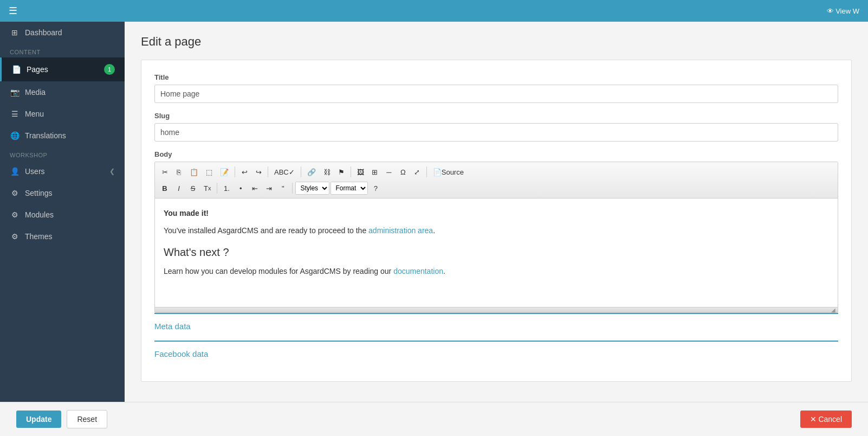 The width and height of the screenshot is (868, 436). I want to click on facebook-data-label: Facebook data, so click(181, 354).